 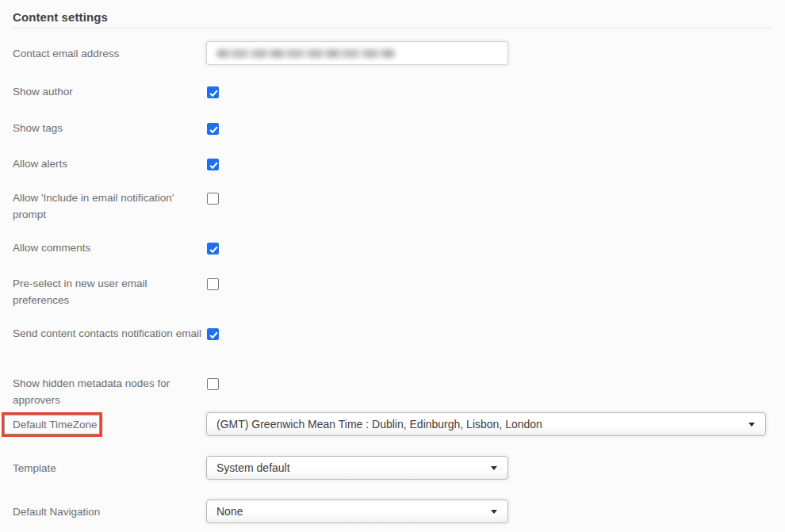 What do you see at coordinates (60, 17) in the screenshot?
I see `page-title: Content settings` at bounding box center [60, 17].